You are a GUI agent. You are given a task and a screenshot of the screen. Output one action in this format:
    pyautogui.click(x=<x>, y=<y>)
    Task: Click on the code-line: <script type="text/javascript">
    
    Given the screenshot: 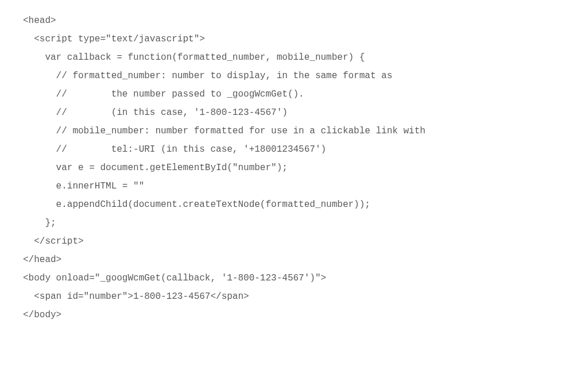 What is the action you would take?
    pyautogui.click(x=294, y=39)
    